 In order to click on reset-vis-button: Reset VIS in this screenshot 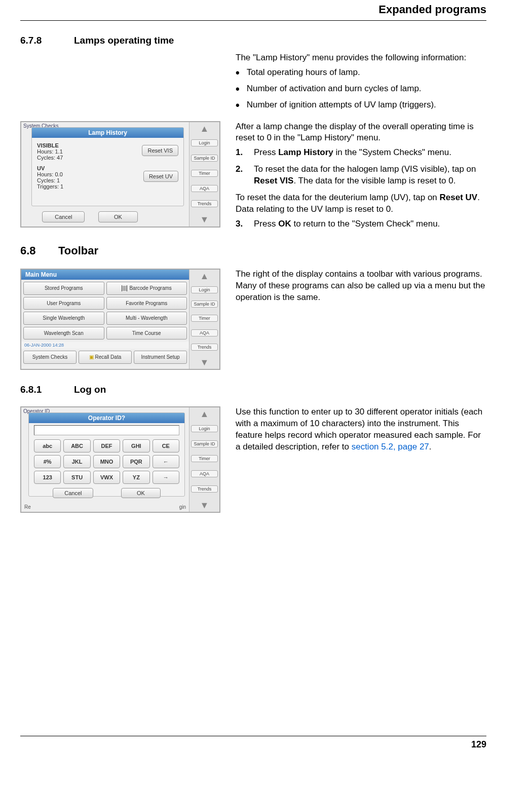, I will do `click(160, 150)`.